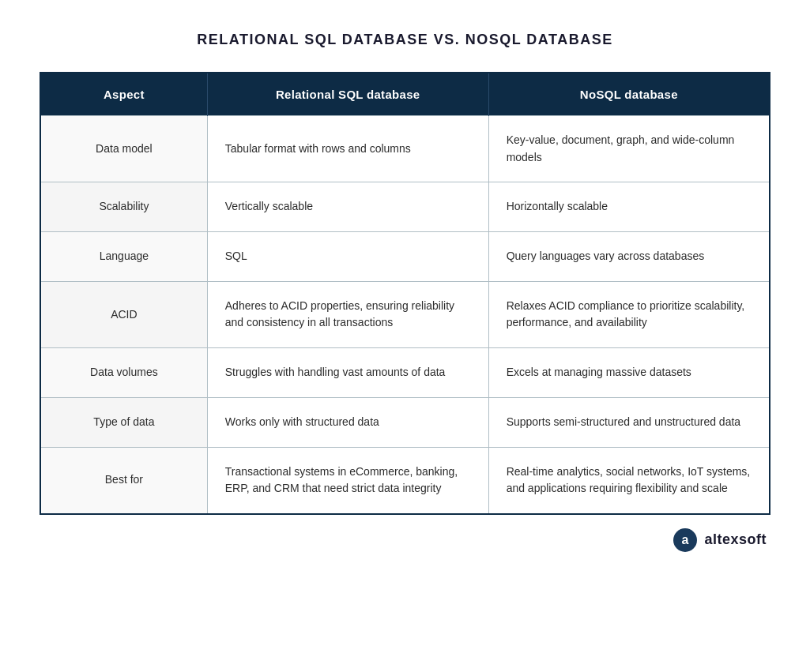  I want to click on brand-name: altexsoft, so click(735, 540).